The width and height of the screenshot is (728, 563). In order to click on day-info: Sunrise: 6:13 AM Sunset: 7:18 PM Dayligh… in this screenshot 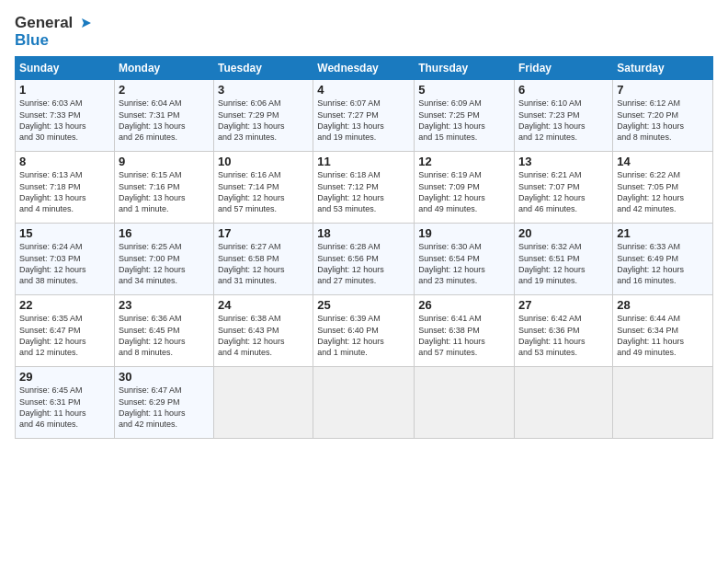, I will do `click(64, 191)`.